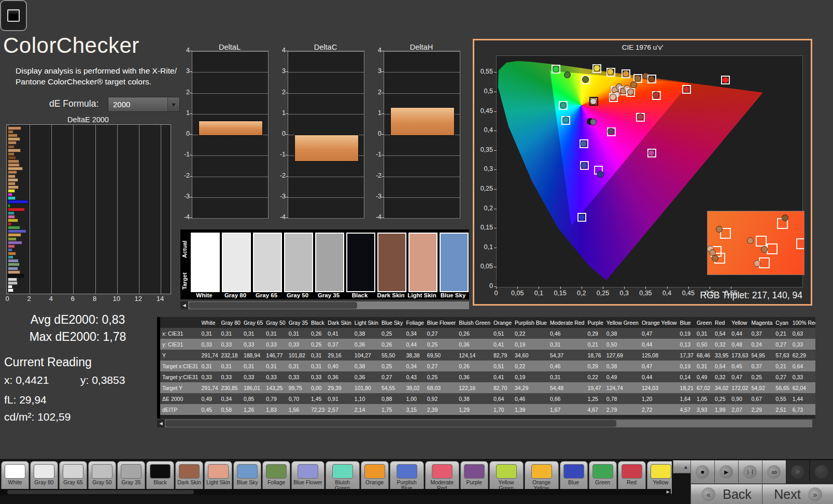  I want to click on table-cell: 1,26, so click(253, 409).